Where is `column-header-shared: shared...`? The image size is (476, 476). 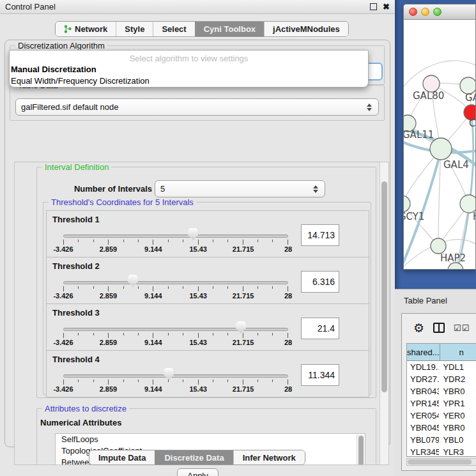 column-header-shared: shared... is located at coordinates (424, 352).